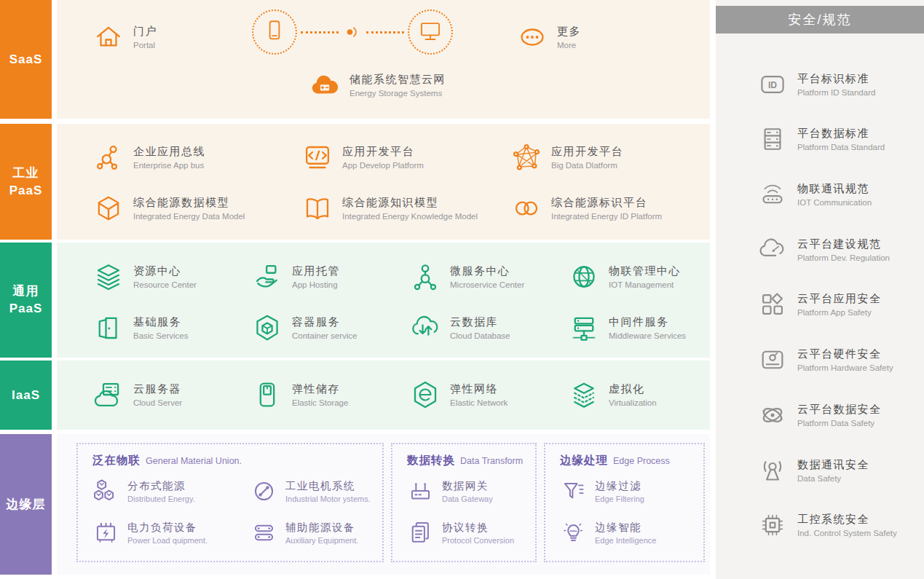  What do you see at coordinates (189, 202) in the screenshot?
I see `item-label-zh: 综合能源数据模型` at bounding box center [189, 202].